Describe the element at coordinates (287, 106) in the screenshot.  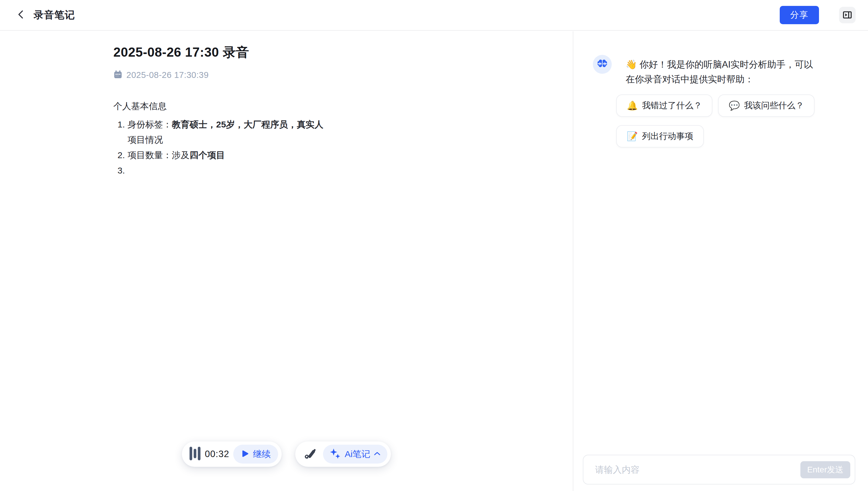
I see `note-section-heading: 个人基本信息` at that location.